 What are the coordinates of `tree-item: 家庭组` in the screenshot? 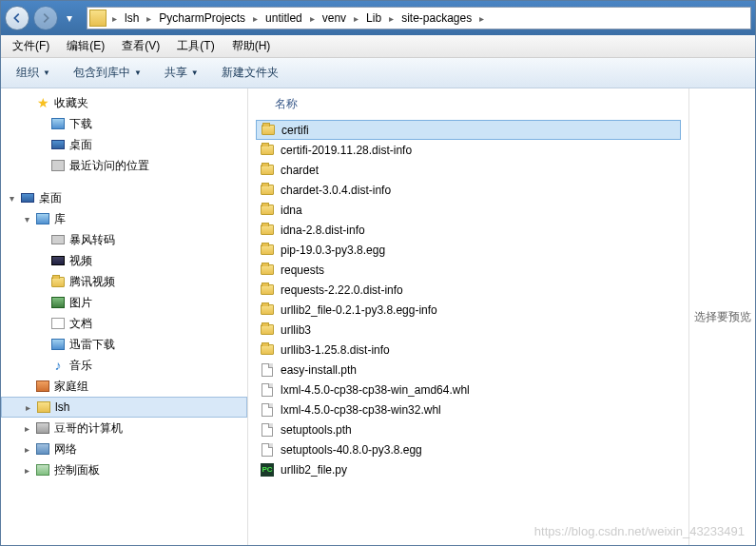 It's located at (124, 386).